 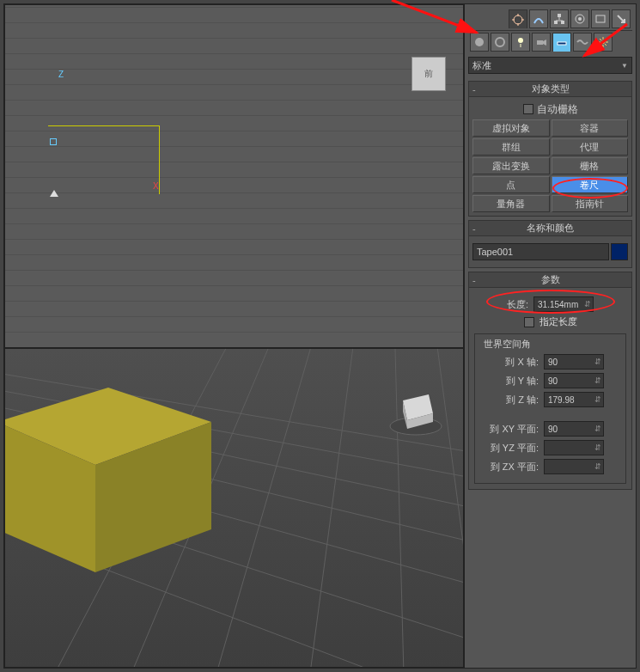 I want to click on tab-display, so click(x=600, y=19).